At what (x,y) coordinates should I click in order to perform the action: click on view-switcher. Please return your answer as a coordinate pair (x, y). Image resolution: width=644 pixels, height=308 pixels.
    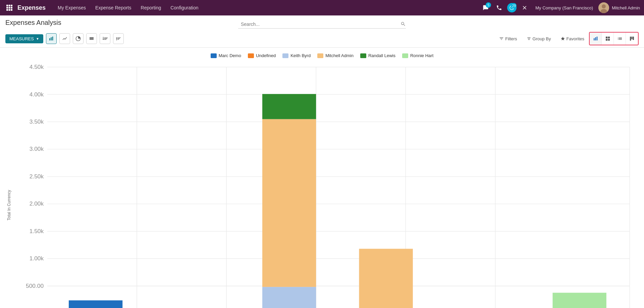
    Looking at the image, I should click on (614, 39).